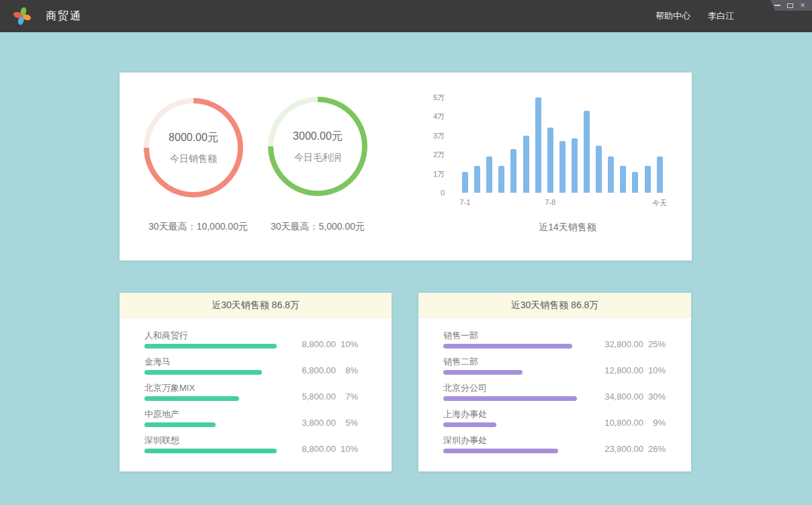 The image size is (812, 505). I want to click on y-axis-tick: 2万, so click(437, 154).